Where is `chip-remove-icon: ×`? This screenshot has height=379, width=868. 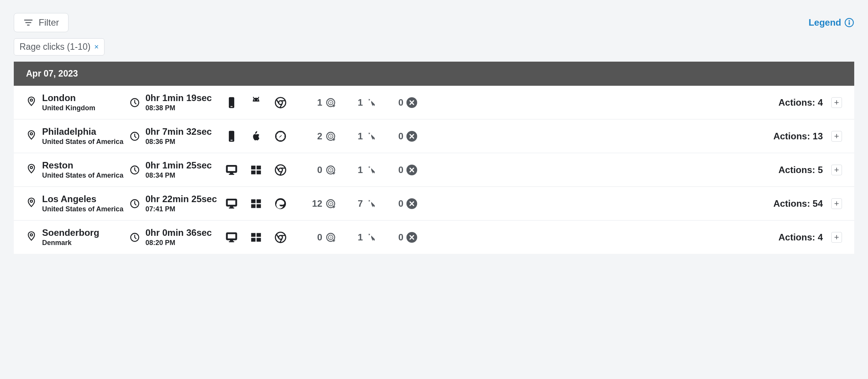
chip-remove-icon: × is located at coordinates (96, 47).